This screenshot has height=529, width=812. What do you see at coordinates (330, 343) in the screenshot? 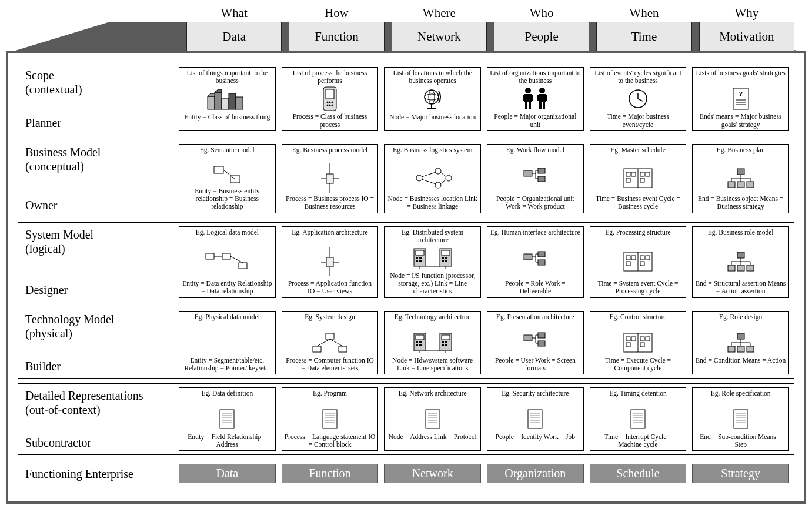
I see `cell-3-1: Eg. System design Process = Computer fun…` at bounding box center [330, 343].